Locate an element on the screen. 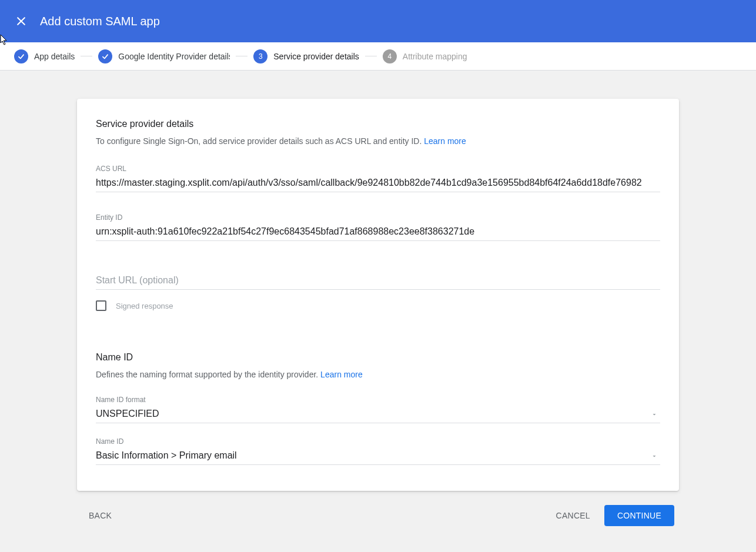  section-title: Name ID is located at coordinates (378, 357).